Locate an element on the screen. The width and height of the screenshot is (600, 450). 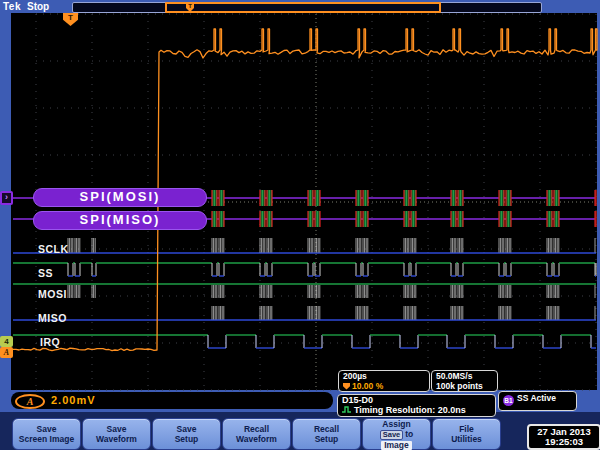
trigger-position-icon is located at coordinates (346, 386).